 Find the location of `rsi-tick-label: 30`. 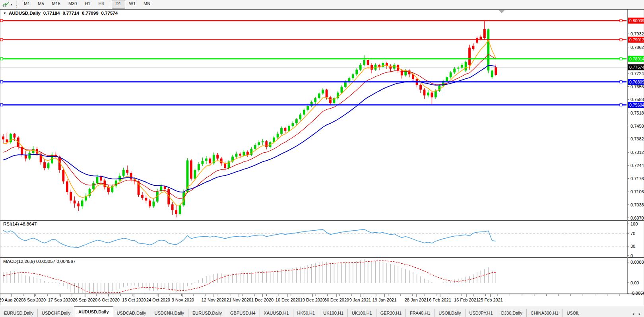

rsi-tick-label: 30 is located at coordinates (633, 246).